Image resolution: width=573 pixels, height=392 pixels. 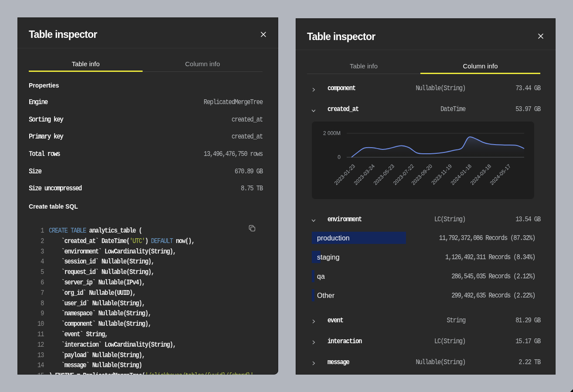 What do you see at coordinates (332, 133) in the screenshot?
I see `svg-text: 2 000M` at bounding box center [332, 133].